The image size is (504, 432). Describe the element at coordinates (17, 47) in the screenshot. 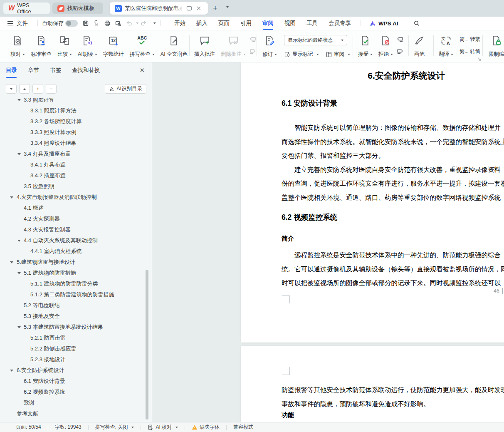

I see `proofread-button: 校对` at that location.